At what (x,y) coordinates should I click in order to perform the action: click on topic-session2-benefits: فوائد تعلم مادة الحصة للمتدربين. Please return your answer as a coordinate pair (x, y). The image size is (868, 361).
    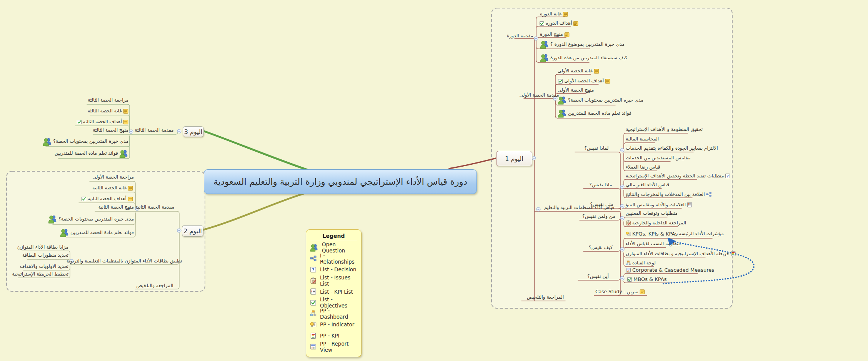
    Looking at the image, I should click on (100, 232).